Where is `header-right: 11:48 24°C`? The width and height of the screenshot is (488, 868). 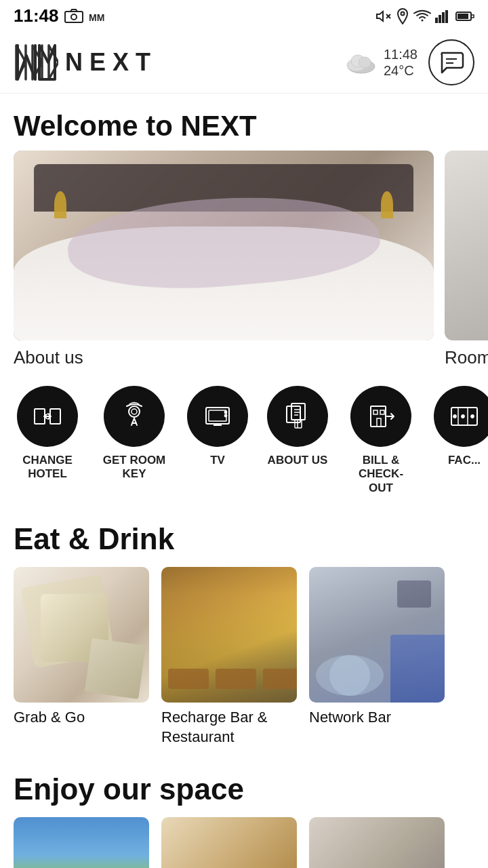
header-right: 11:48 24°C is located at coordinates (409, 62).